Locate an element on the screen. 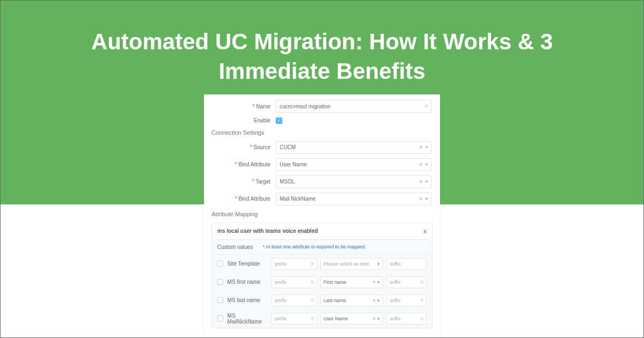  name-input: cucm>msol migration ⎘ is located at coordinates (354, 106).